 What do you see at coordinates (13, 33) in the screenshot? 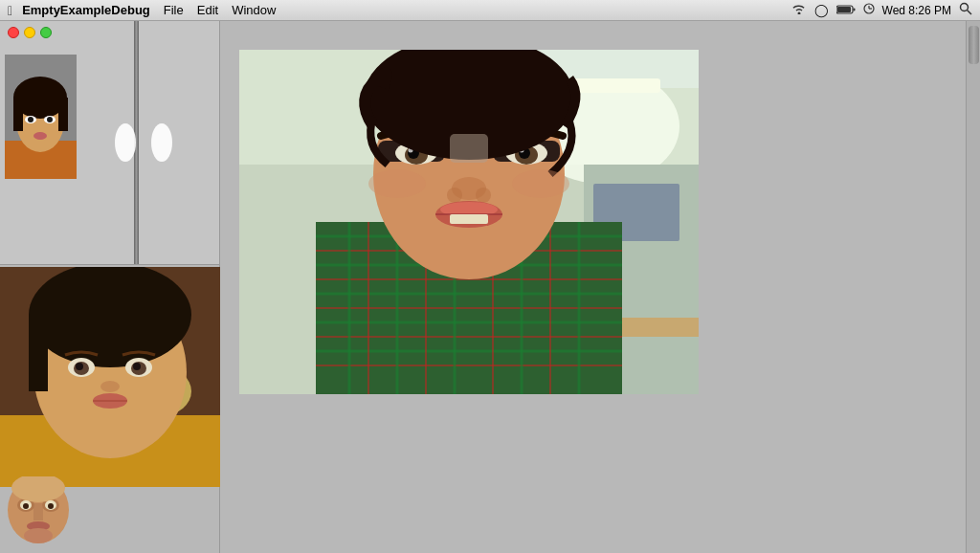
I see `close-button` at bounding box center [13, 33].